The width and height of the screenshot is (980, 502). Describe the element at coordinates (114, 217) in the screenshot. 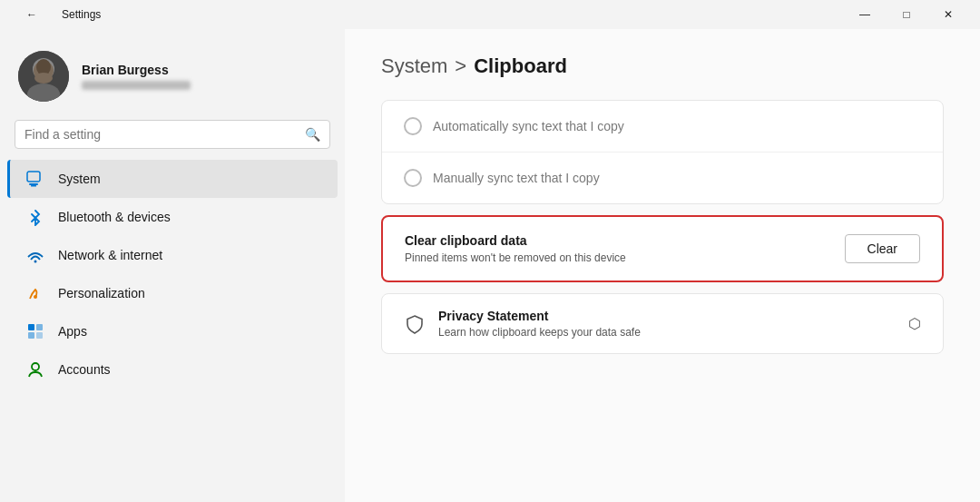

I see `sidebar-item-bluetooth-label: Bluetooth & devices` at that location.